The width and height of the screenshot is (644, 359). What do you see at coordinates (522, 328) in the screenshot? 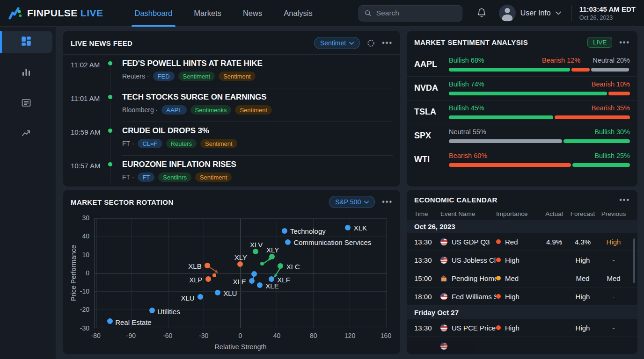
I see `calendar-event-row: 13:30US PCE Price IndexHighHigh-` at bounding box center [522, 328].